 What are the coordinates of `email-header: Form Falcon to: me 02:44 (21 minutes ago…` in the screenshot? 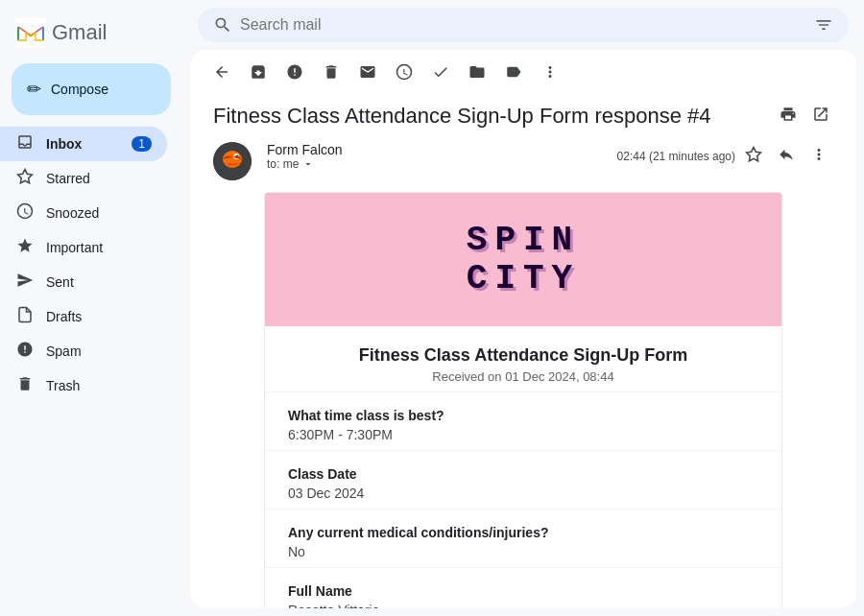 It's located at (523, 163).